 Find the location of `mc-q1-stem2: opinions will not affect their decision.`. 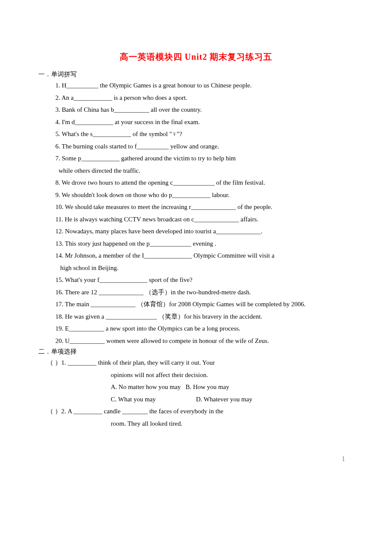

mc-q1-stem2: opinions will not affect their decision. is located at coordinates (232, 375).